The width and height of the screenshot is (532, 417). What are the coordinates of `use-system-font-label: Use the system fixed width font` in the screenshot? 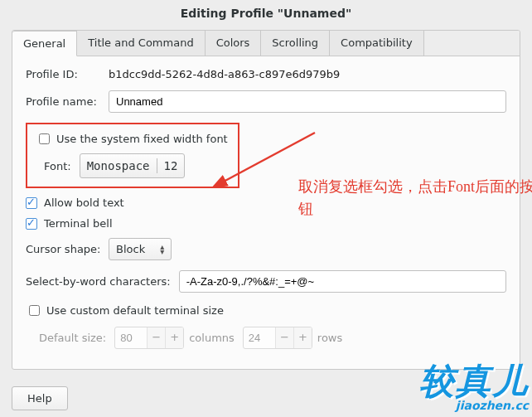 It's located at (143, 139).